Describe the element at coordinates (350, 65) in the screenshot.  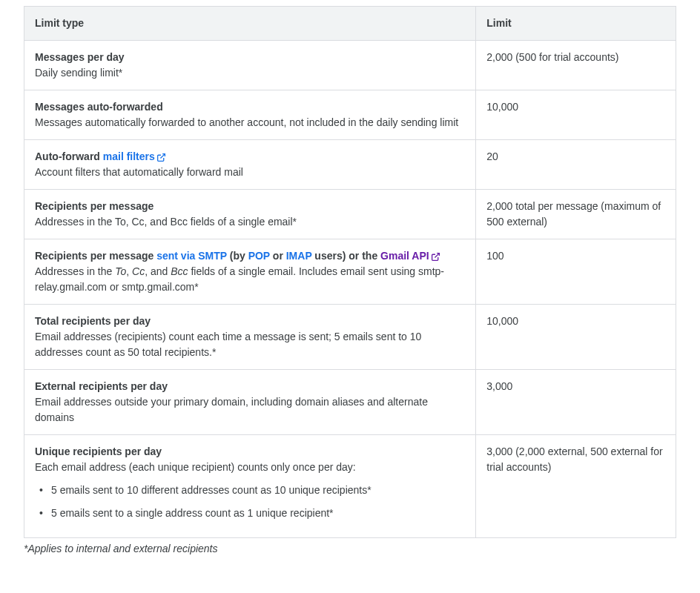
I see `table-row: Messages per day Daily sending limit* 2,…` at that location.